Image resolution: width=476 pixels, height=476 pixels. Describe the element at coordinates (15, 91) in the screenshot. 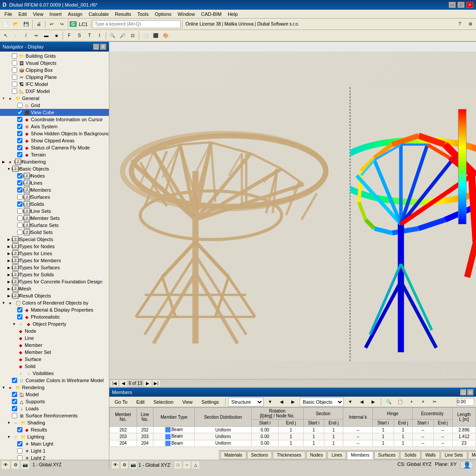

I see `cb-dxf-model` at that location.